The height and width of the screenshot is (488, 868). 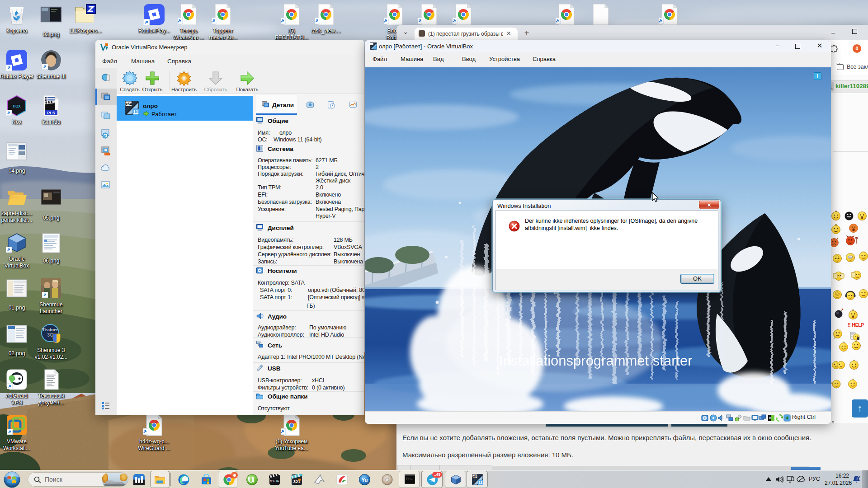 What do you see at coordinates (275, 481) in the screenshot?
I see `svg-text: MPC BE` at bounding box center [275, 481].